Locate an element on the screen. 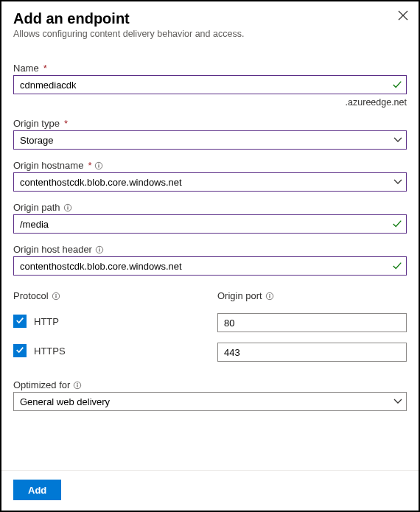  http-port-input is located at coordinates (312, 323).